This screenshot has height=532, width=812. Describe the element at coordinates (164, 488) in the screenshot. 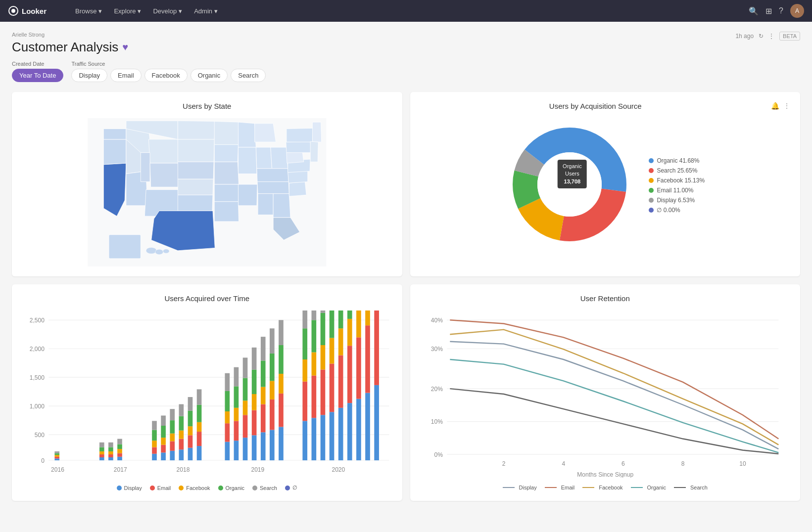

I see `email-legend-label: Email` at that location.